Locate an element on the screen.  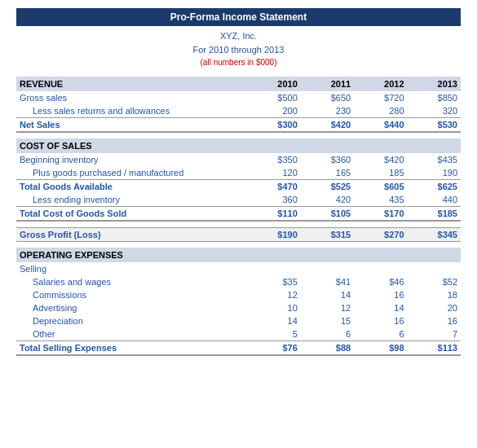
total-goods-label: Total Goods Available is located at coordinates (132, 187).